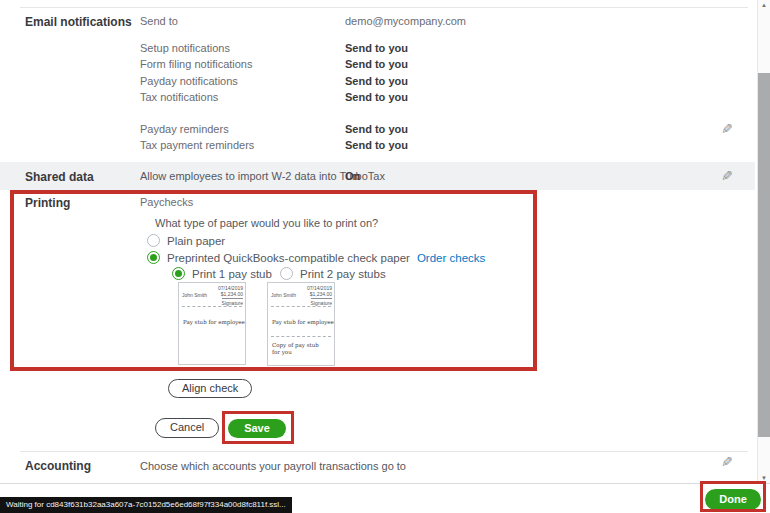 Image resolution: width=770 pixels, height=513 pixels. I want to click on copy-stub-text: Copy of pay stub for you, so click(296, 349).